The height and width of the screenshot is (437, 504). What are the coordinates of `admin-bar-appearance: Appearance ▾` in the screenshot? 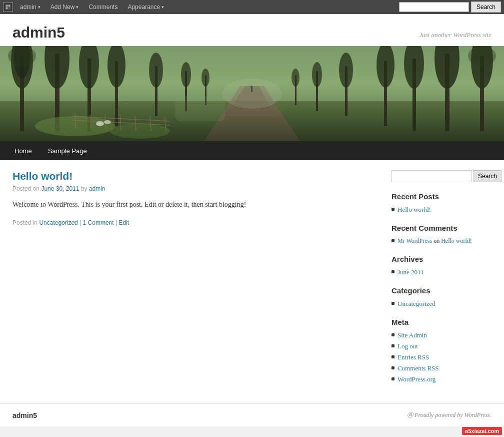 It's located at (146, 7).